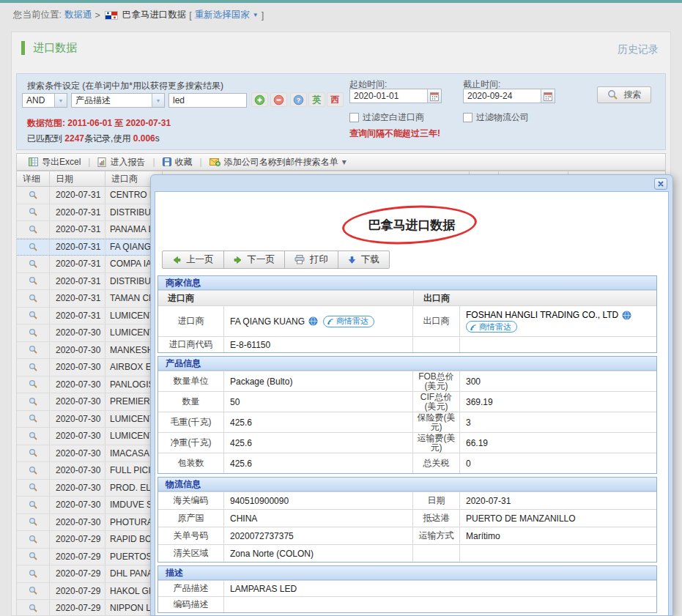 Image resolution: width=682 pixels, height=616 pixels. What do you see at coordinates (278, 163) in the screenshot?
I see `add-mail-list-button: 添加公司名称到邮件搜索名单 ▾` at bounding box center [278, 163].